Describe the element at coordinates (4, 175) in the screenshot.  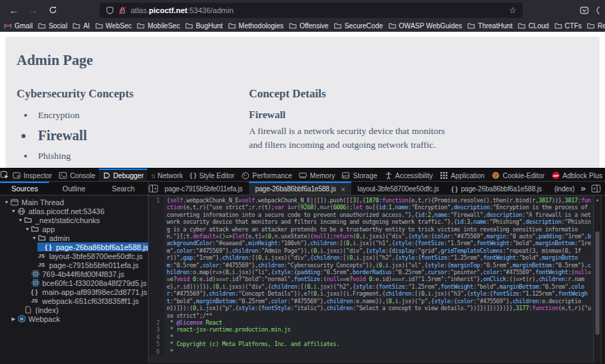
I see `pick-element-button` at that location.